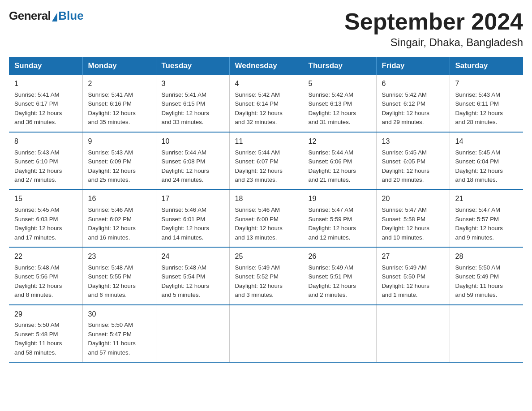 This screenshot has width=532, height=411. What do you see at coordinates (46, 66) in the screenshot?
I see `header-sunday: Sunday` at bounding box center [46, 66].